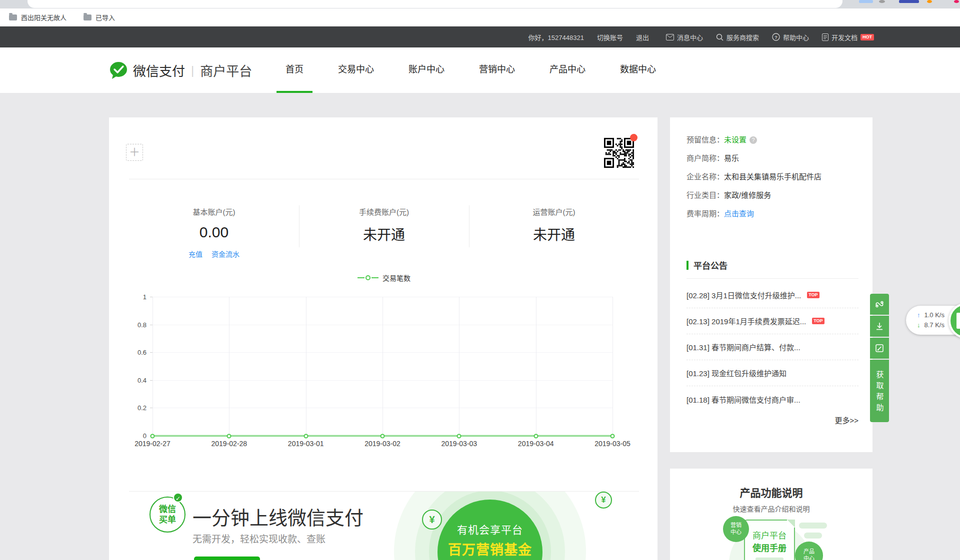 The height and width of the screenshot is (560, 960). Describe the element at coordinates (790, 37) in the screenshot. I see `help-center-link: ? 帮助中心` at that location.